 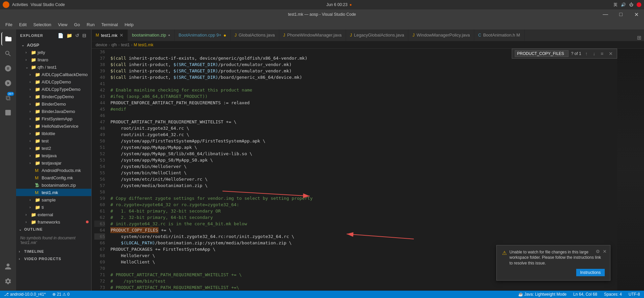 I want to click on prev-match-btn: ↑, so click(x=587, y=54).